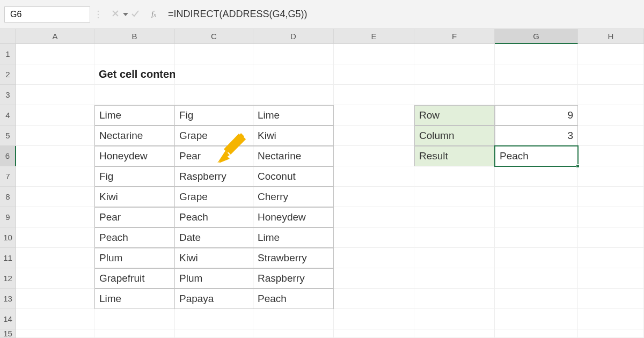 Image resolution: width=644 pixels, height=338 pixels. I want to click on cell-A15, so click(55, 334).